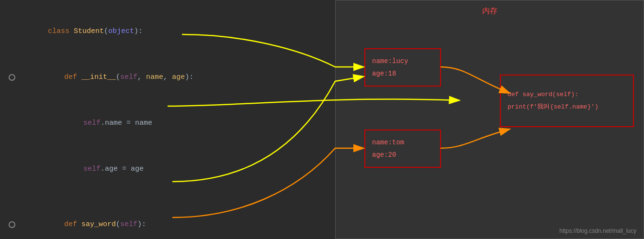 The width and height of the screenshot is (644, 239). Describe the element at coordinates (81, 32) in the screenshot. I see `code-text-1: class Student(object):` at that location.